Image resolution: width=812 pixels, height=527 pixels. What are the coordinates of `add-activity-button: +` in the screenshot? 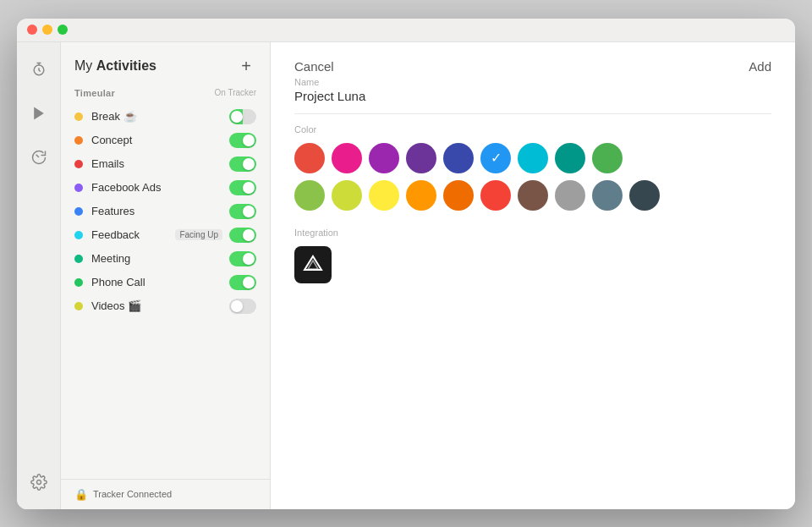 It's located at (246, 66).